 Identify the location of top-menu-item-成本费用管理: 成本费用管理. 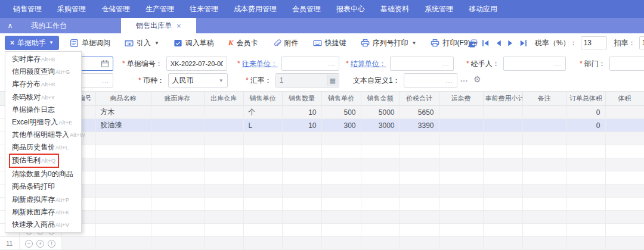
(255, 10).